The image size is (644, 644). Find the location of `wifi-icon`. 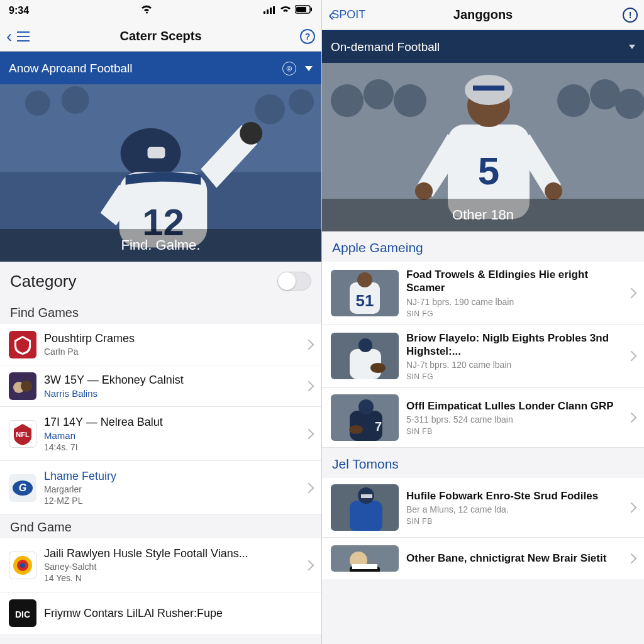

wifi-icon is located at coordinates (147, 11).